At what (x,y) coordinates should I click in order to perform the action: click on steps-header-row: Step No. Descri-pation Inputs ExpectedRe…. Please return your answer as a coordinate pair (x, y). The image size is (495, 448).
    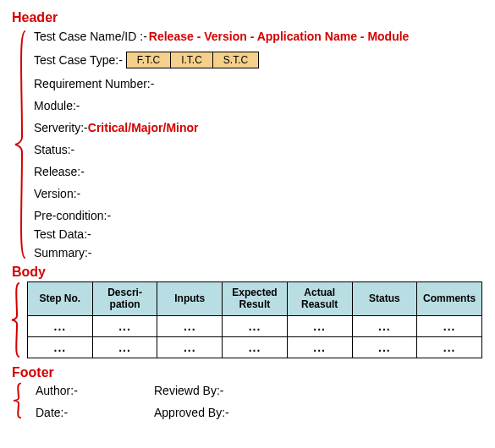
    Looking at the image, I should click on (256, 299).